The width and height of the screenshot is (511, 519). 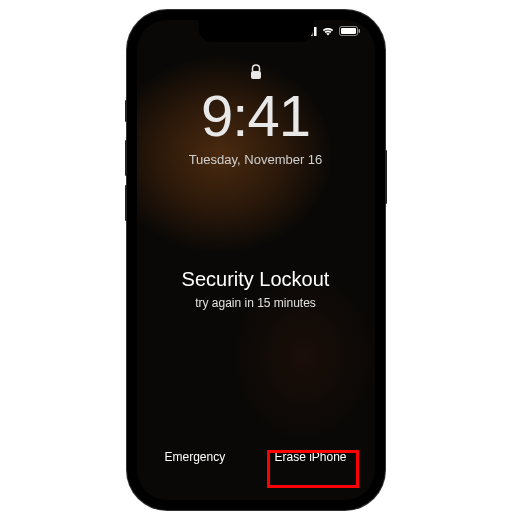 I want to click on battery-icon, so click(x=350, y=31).